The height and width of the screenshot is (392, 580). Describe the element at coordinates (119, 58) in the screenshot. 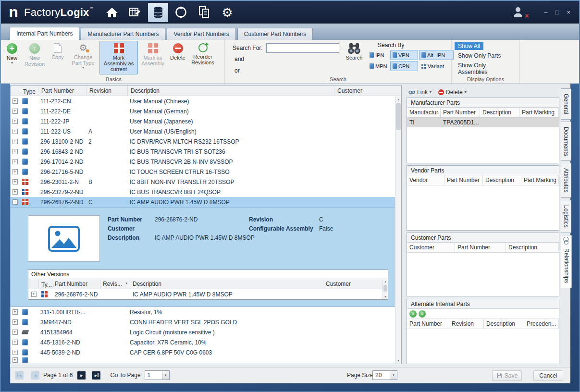

I see `mark-assembly-current-button: Mark Assembly as current` at that location.